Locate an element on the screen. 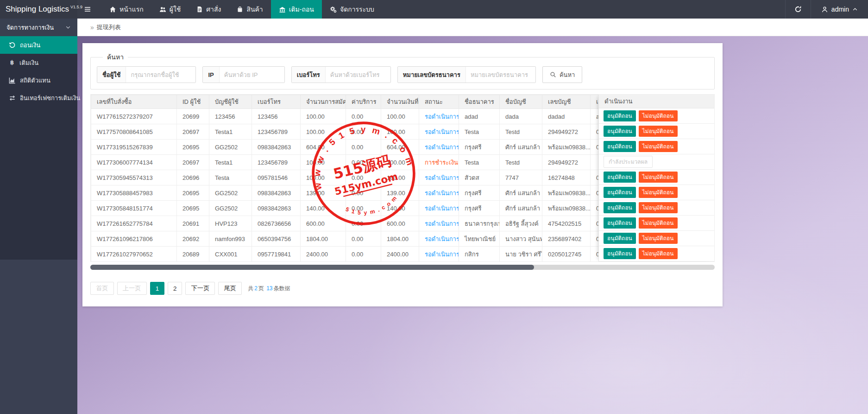 The height and width of the screenshot is (414, 868). nav-item-users: ผู้ใช้ is located at coordinates (170, 9).